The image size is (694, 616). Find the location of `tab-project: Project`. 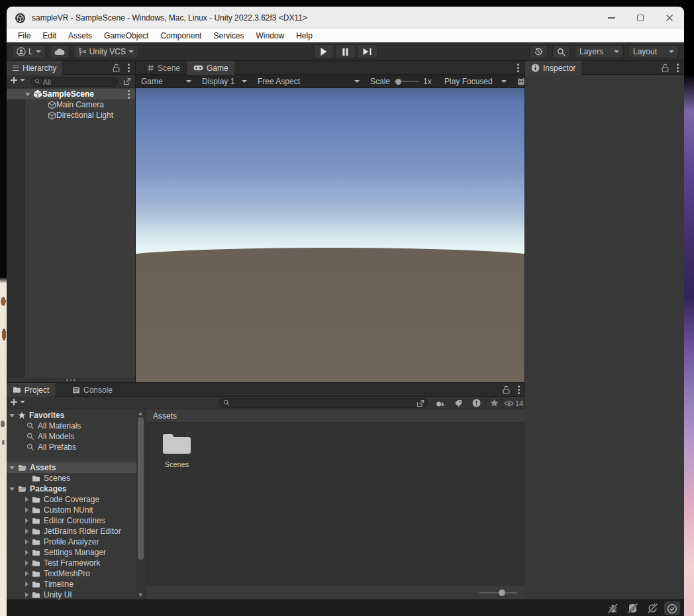

tab-project: Project is located at coordinates (30, 389).